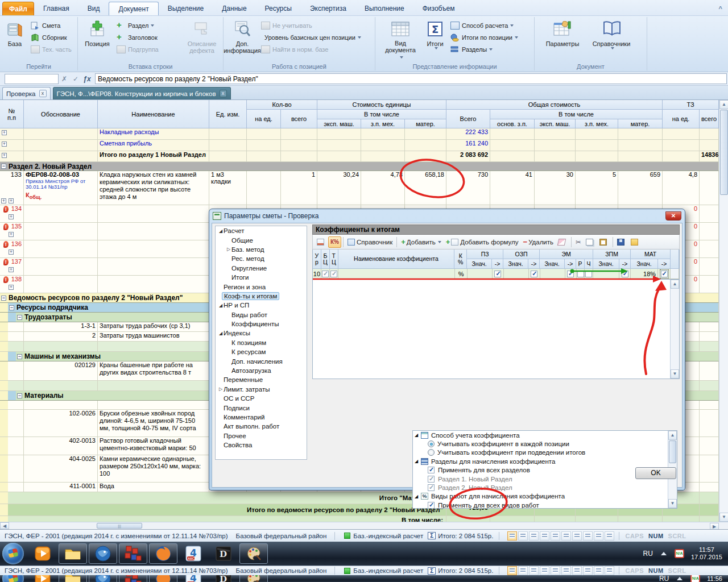 This screenshot has width=728, height=582. Describe the element at coordinates (570, 274) in the screenshot. I see `em-apply-checkbox` at that location.